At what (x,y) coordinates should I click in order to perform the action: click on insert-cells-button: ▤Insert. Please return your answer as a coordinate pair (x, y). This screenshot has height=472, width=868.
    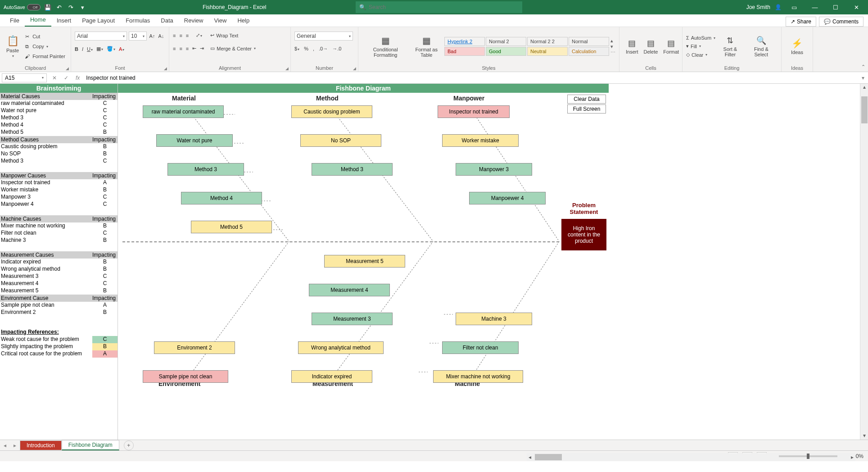
    Looking at the image, I should click on (632, 46).